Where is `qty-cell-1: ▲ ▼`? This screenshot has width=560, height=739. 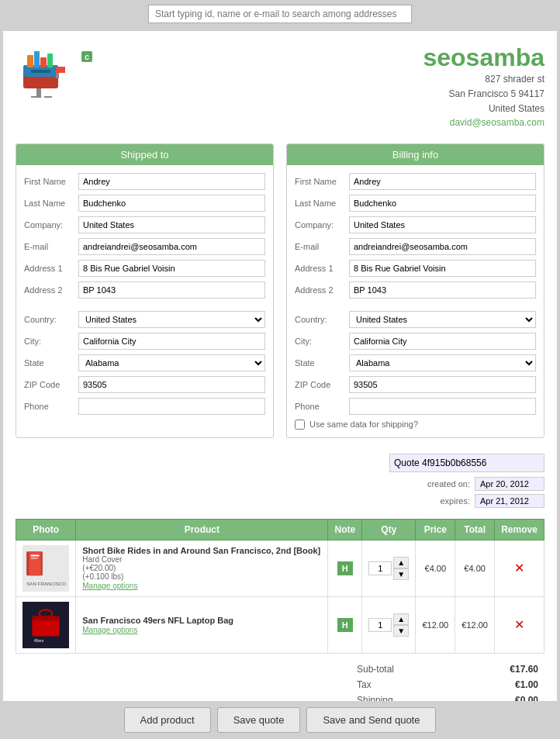 qty-cell-1: ▲ ▼ is located at coordinates (389, 568).